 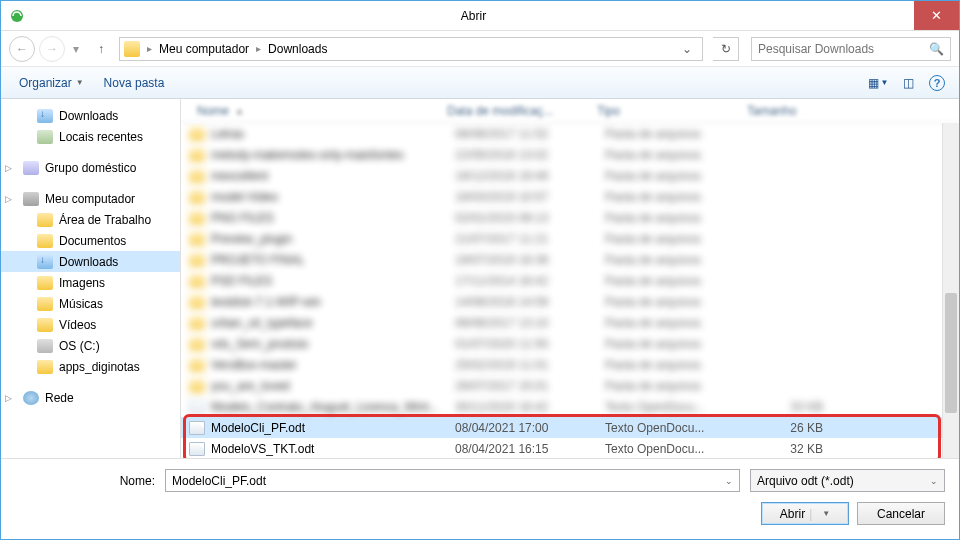 I want to click on file-date: 30/11/2020 16:42, so click(x=530, y=407).